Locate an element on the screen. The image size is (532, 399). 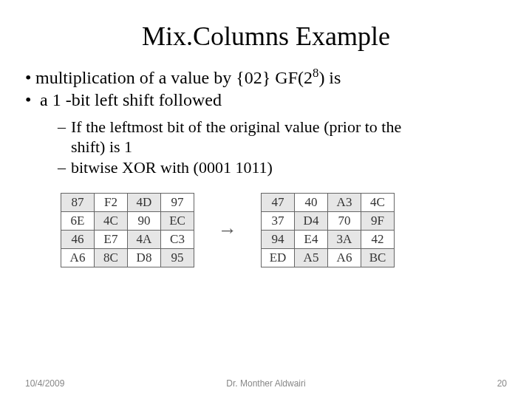
sub-bullet-list: –If the leftmost bit of the original val… is located at coordinates (282, 147).